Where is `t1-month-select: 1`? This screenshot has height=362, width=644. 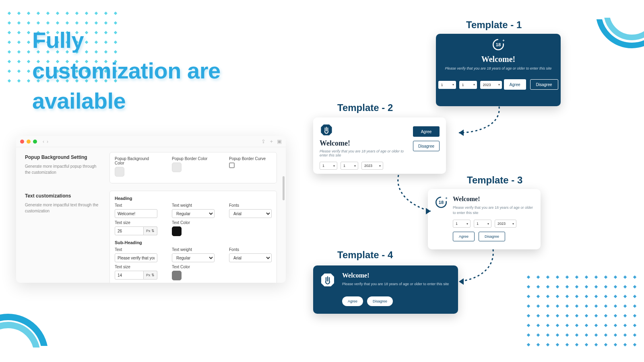
t1-month-select: 1 is located at coordinates (468, 85).